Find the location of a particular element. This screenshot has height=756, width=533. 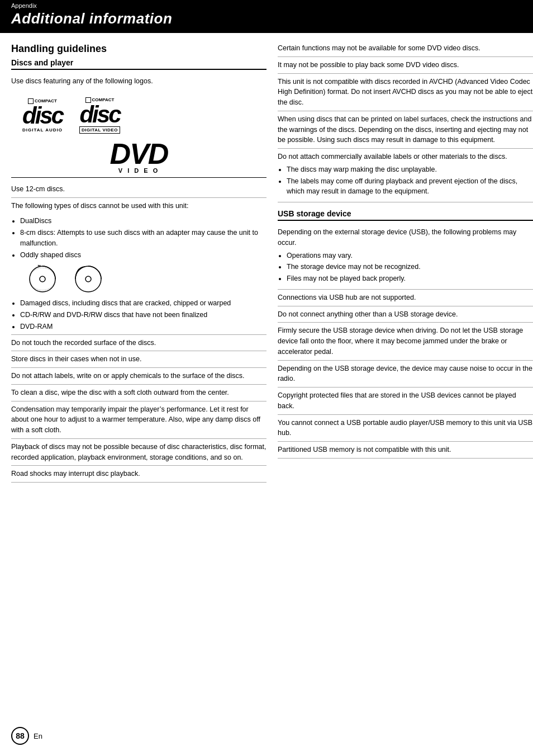

appendix-label: Appendix is located at coordinates (266, 4).